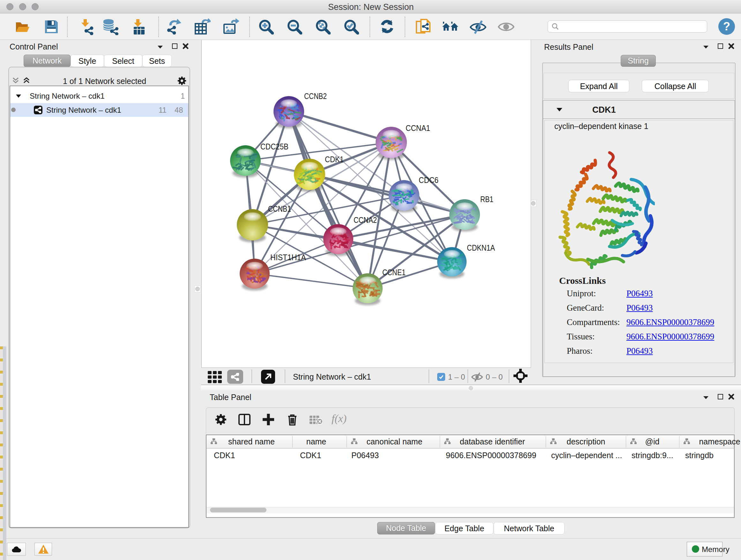 This screenshot has width=741, height=560. I want to click on svg-text: HIST1H1A, so click(288, 257).